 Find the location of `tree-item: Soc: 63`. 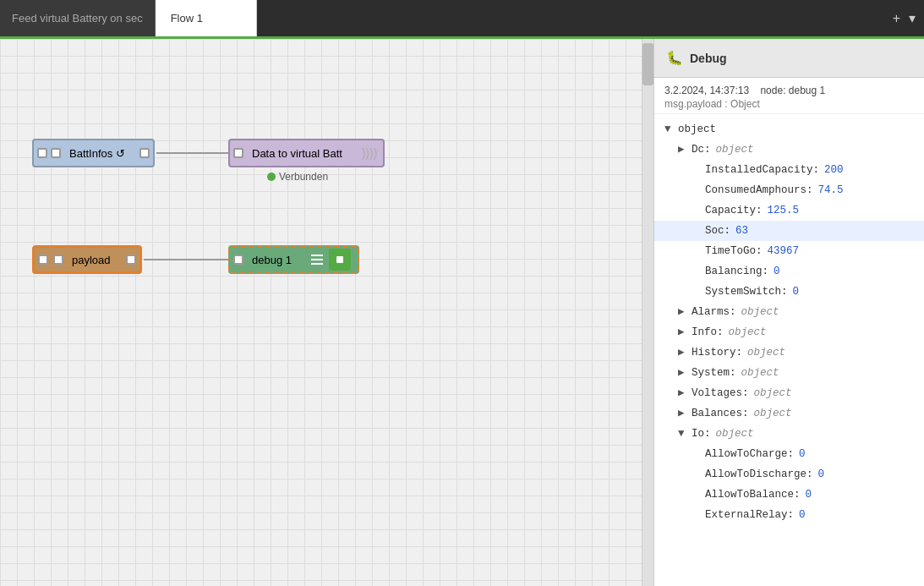

tree-item: Soc: 63 is located at coordinates (790, 231).